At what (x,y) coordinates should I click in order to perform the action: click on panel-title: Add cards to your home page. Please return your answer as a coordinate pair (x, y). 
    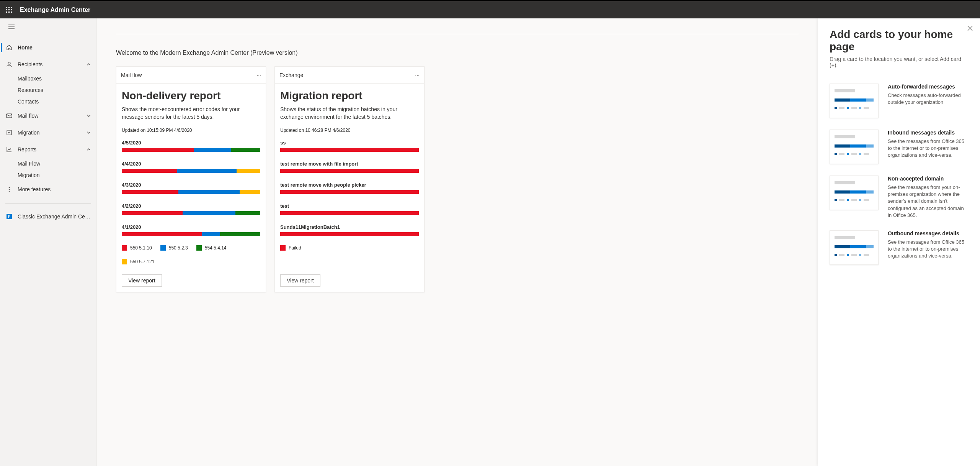
    Looking at the image, I should click on (899, 41).